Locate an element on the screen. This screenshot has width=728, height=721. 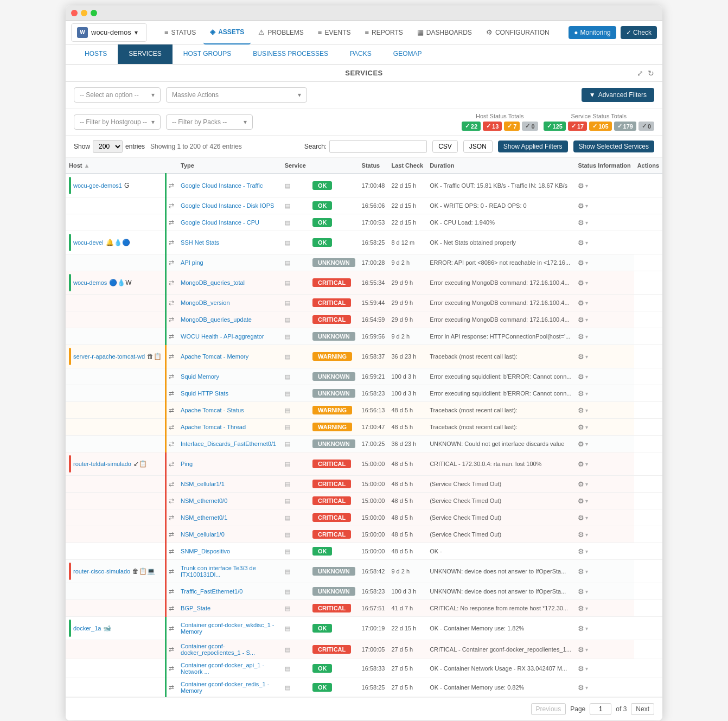
service-name: MongoDB_queries_total is located at coordinates (213, 283).